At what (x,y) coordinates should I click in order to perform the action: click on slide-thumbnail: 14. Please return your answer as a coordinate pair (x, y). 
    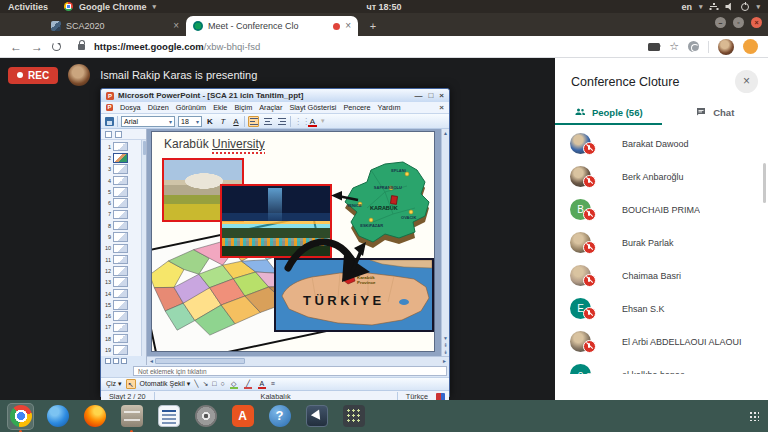
    Looking at the image, I should click on (124, 294).